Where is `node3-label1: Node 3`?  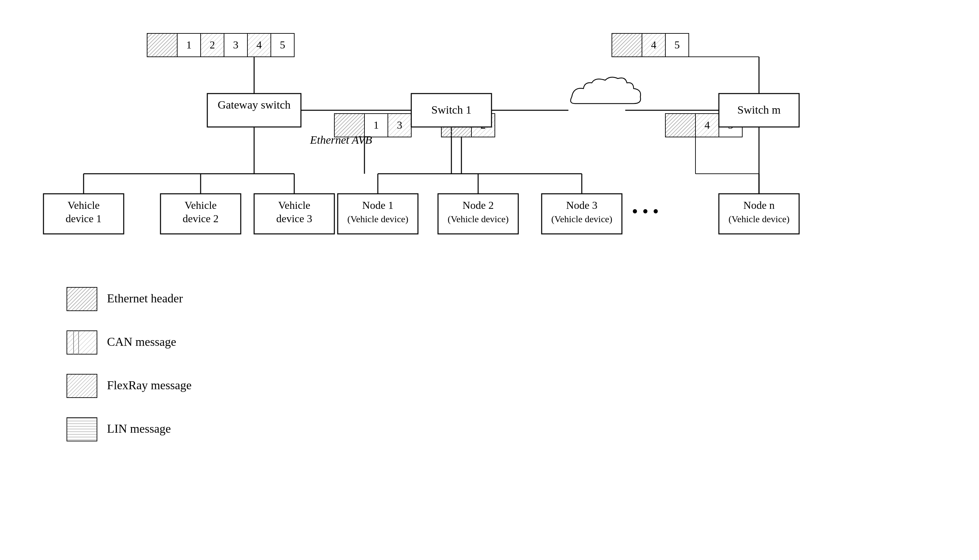
node3-label1: Node 3 is located at coordinates (582, 205).